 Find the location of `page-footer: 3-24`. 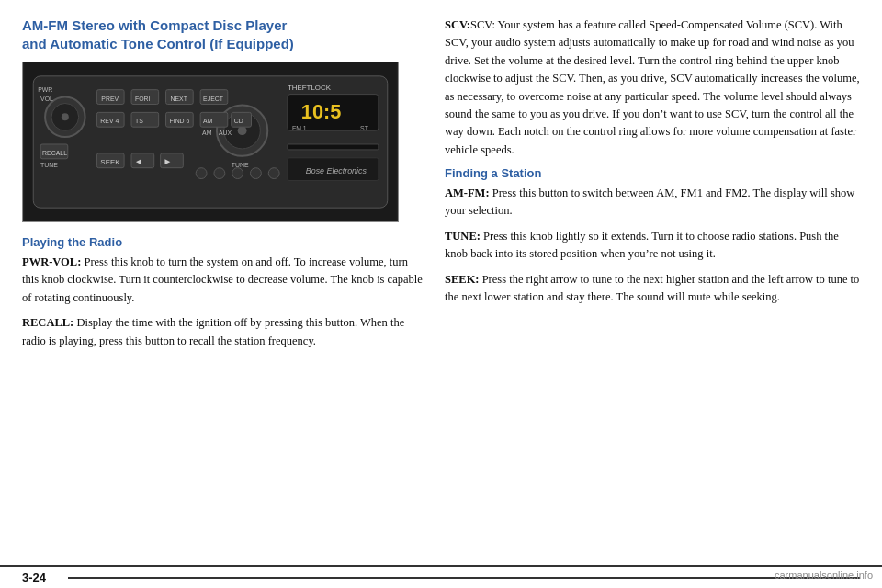

page-footer: 3-24 is located at coordinates (441, 577).